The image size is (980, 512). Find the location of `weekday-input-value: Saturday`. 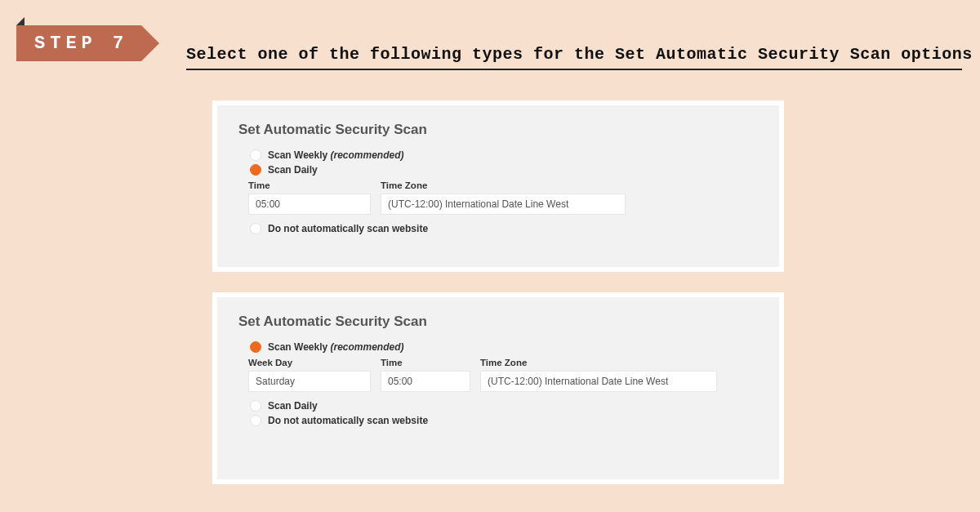

weekday-input-value: Saturday is located at coordinates (275, 381).